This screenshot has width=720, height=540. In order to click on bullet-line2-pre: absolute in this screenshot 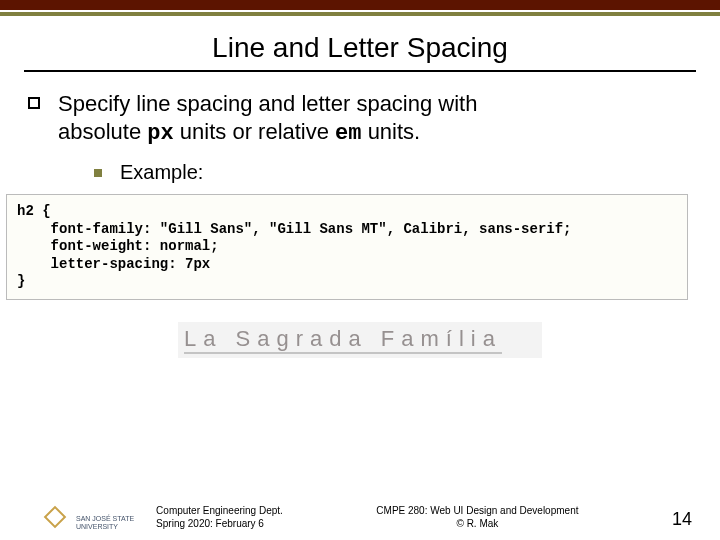, I will do `click(102, 132)`.